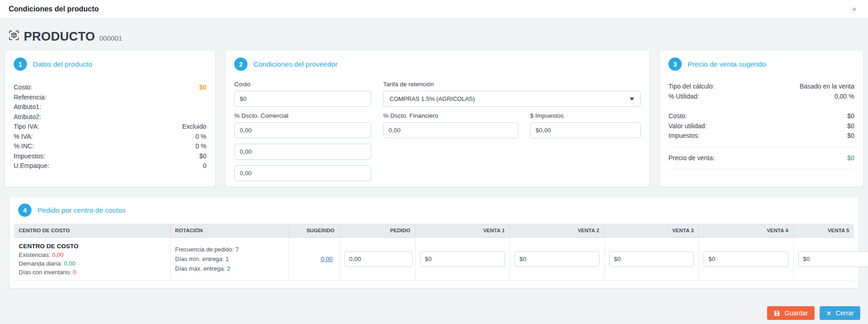  What do you see at coordinates (824, 231) in the screenshot?
I see `col-venta-5: VENTA 5` at bounding box center [824, 231].